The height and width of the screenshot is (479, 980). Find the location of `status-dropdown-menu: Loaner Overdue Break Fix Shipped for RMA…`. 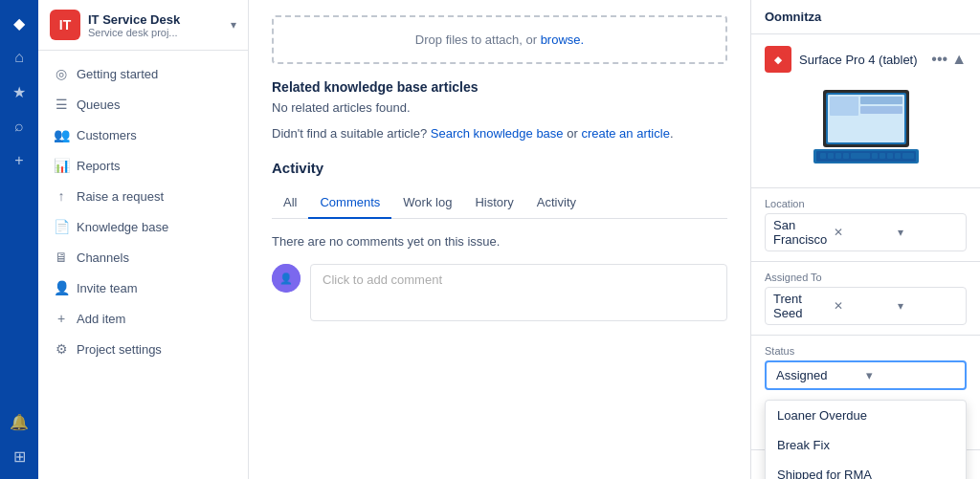

status-dropdown-menu: Loaner Overdue Break Fix Shipped for RMA… is located at coordinates (865, 440).